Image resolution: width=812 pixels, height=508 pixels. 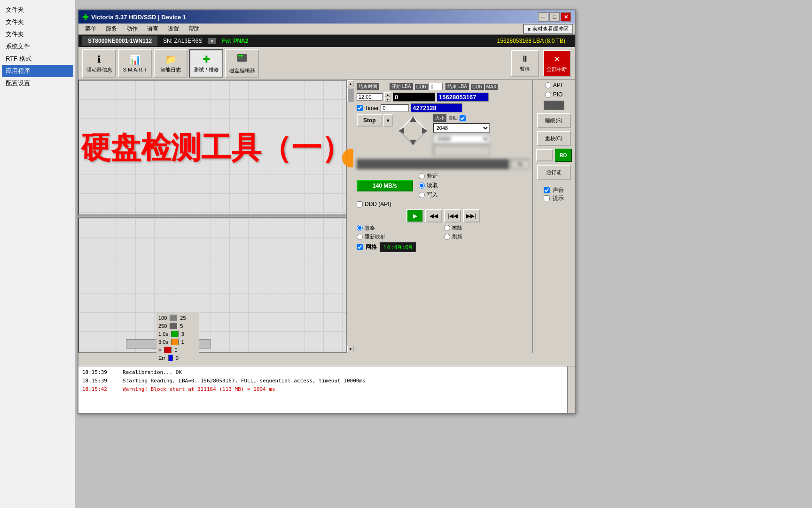 What do you see at coordinates (566, 17) in the screenshot?
I see `close-button: ✕` at bounding box center [566, 17].